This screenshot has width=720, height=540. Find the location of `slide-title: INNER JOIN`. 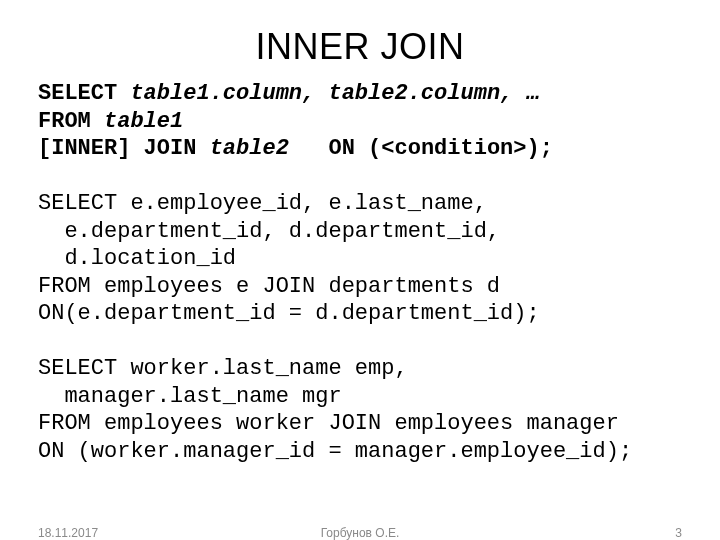

slide-title: INNER JOIN is located at coordinates (360, 47).